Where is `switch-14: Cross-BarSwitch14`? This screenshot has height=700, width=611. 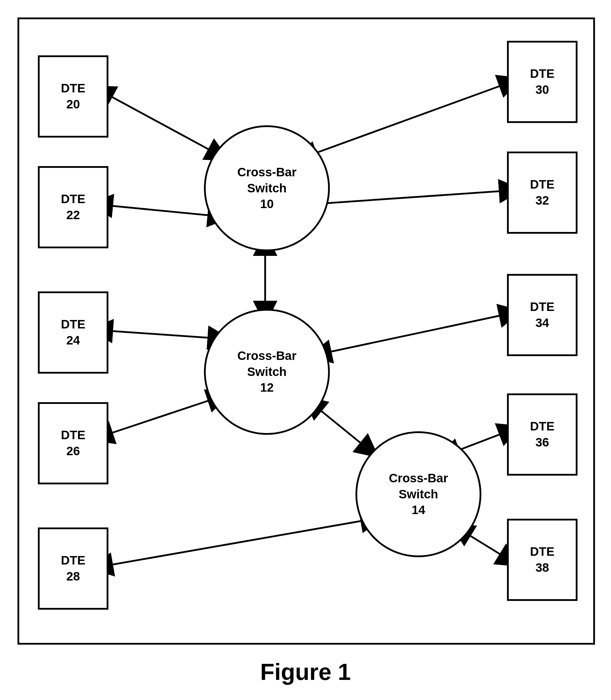 switch-14: Cross-BarSwitch14 is located at coordinates (419, 494).